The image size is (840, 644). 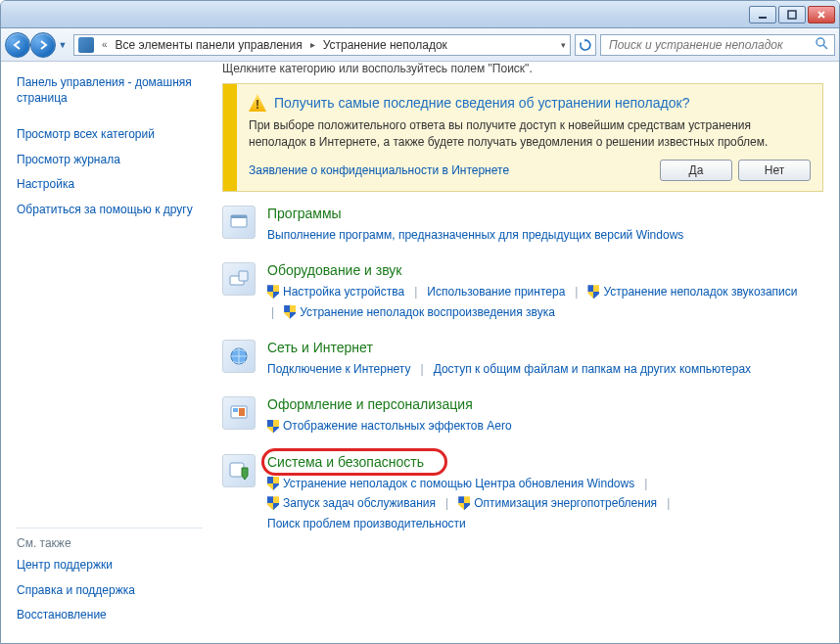 What do you see at coordinates (792, 15) in the screenshot?
I see `window-maximize-button` at bounding box center [792, 15].